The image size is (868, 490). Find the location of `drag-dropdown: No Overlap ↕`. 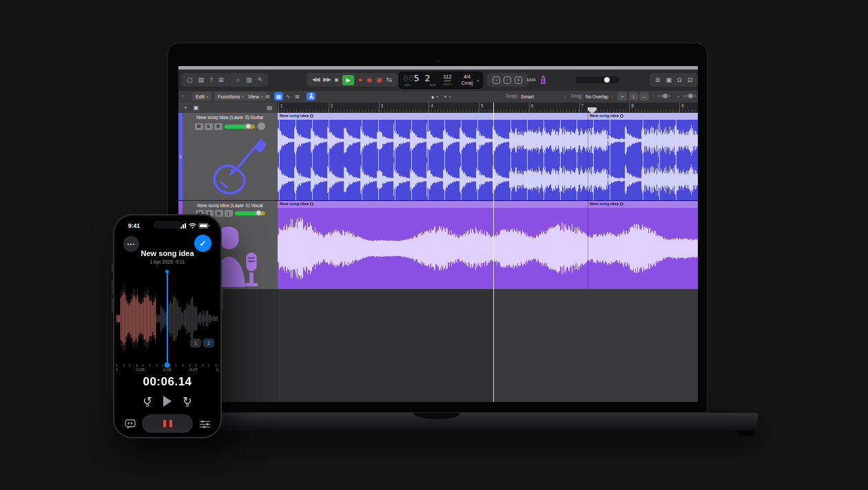

drag-dropdown: No Overlap ↕ is located at coordinates (599, 96).